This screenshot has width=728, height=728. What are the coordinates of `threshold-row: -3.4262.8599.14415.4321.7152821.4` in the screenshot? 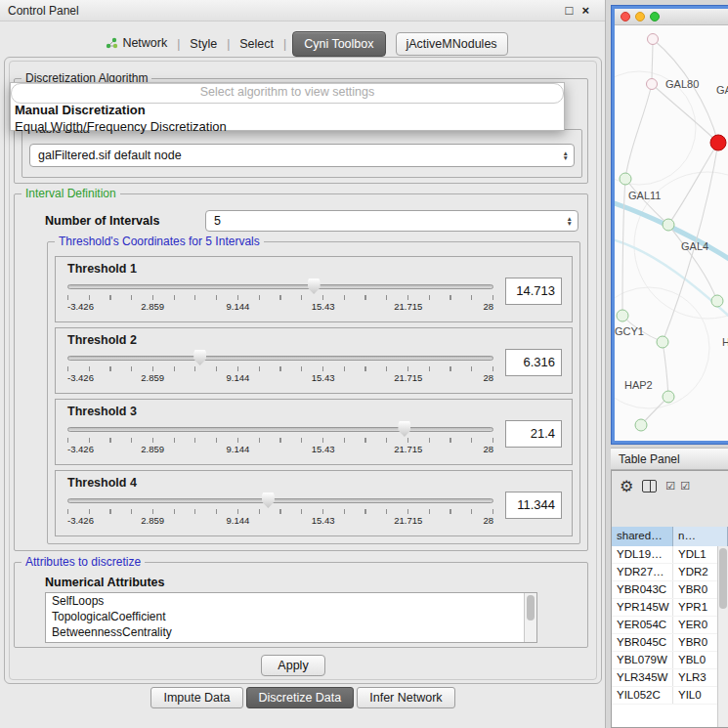 It's located at (315, 439).